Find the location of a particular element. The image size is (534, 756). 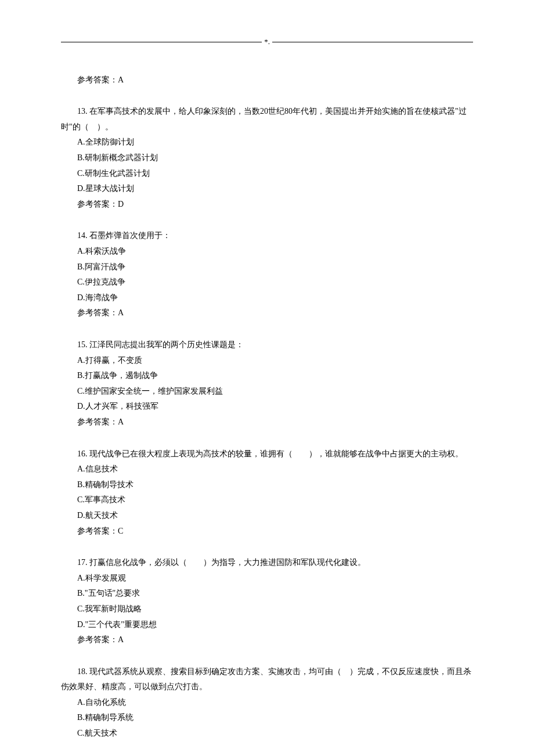

option-d: D.航天技术 is located at coordinates (267, 516).